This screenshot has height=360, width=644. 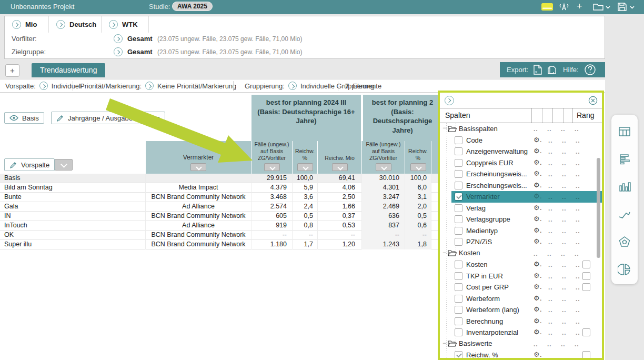 I want to click on radar-chart-icon, so click(x=625, y=242).